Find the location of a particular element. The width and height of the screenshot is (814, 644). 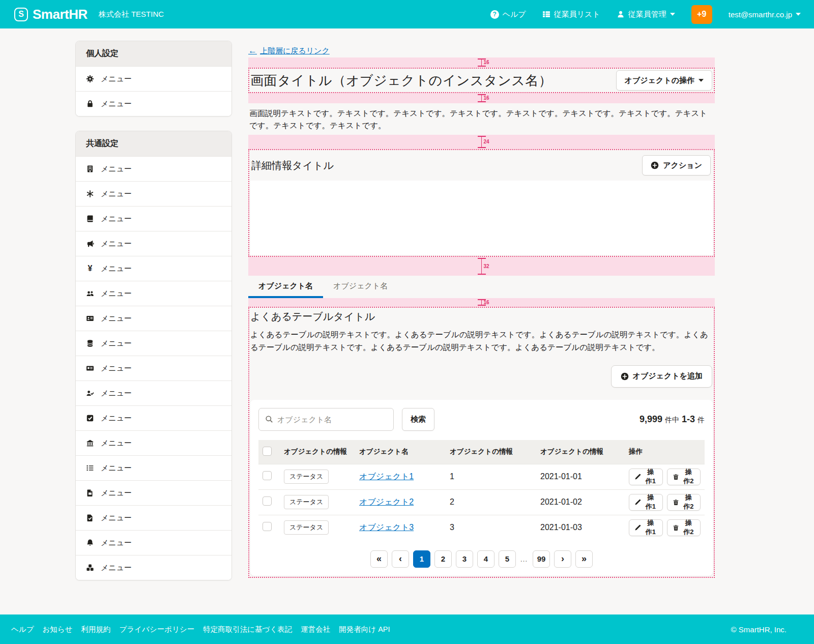

sidebar-item-menu: ¥ メニュー is located at coordinates (154, 269).